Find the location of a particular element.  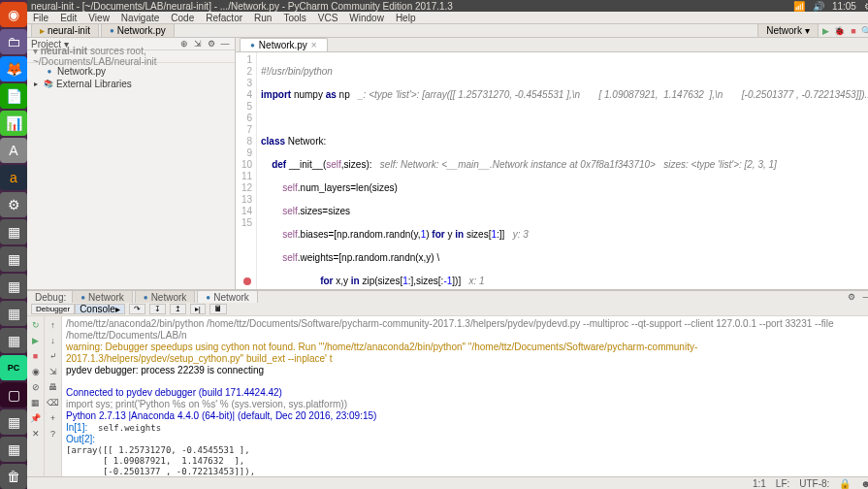

print-button: 🖶 is located at coordinates (53, 387).